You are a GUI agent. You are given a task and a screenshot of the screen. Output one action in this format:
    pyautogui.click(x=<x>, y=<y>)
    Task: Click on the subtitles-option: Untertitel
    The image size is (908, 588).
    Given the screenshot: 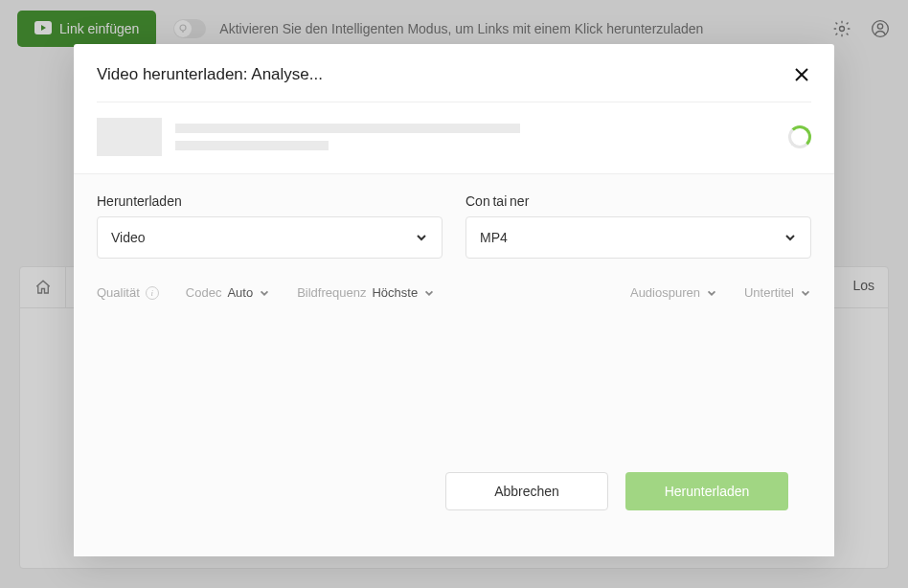 What is the action you would take?
    pyautogui.click(x=778, y=293)
    